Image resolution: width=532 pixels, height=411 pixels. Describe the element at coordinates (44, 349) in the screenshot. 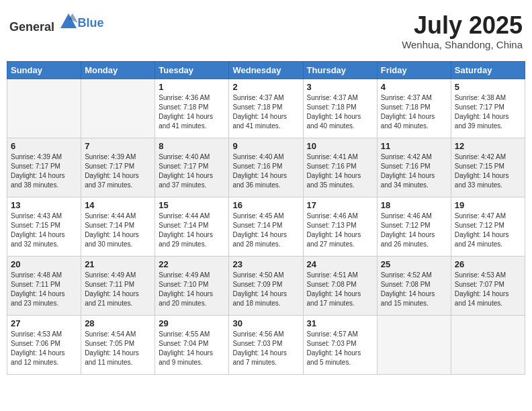

I see `cell-detail: Sunrise: 4:53 AMSunset: 7:06 PMDaylight:…` at that location.